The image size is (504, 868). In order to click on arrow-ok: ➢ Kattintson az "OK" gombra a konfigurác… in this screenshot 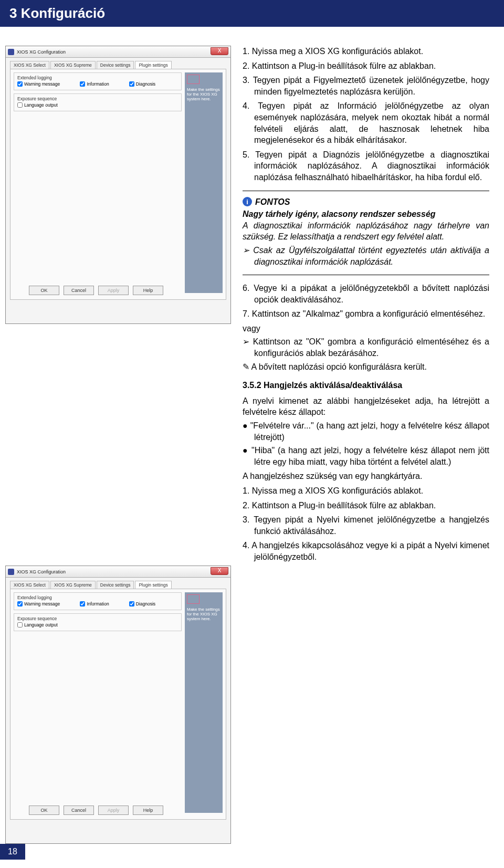, I will do `click(366, 348)`.